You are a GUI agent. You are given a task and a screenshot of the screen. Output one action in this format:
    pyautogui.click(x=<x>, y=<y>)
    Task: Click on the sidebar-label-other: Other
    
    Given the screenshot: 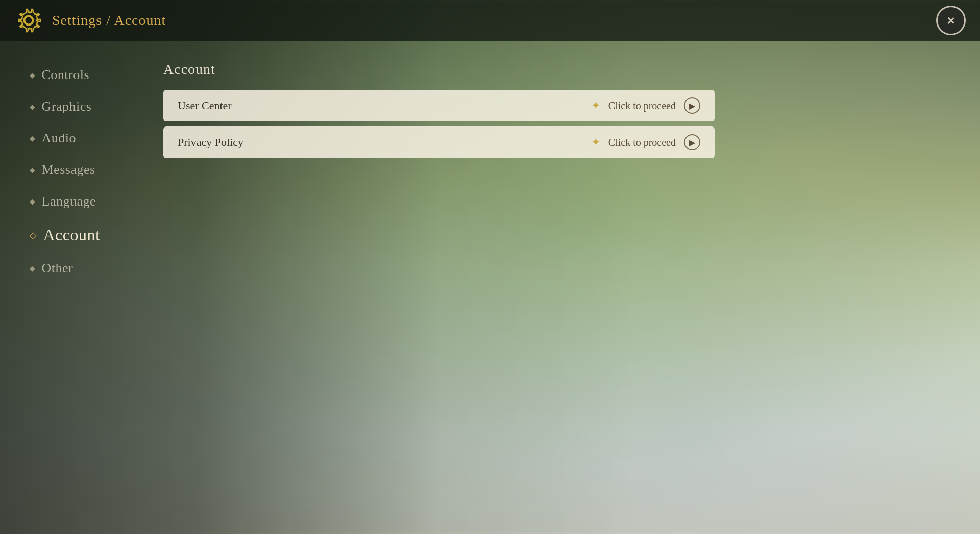 What is the action you would take?
    pyautogui.click(x=58, y=268)
    